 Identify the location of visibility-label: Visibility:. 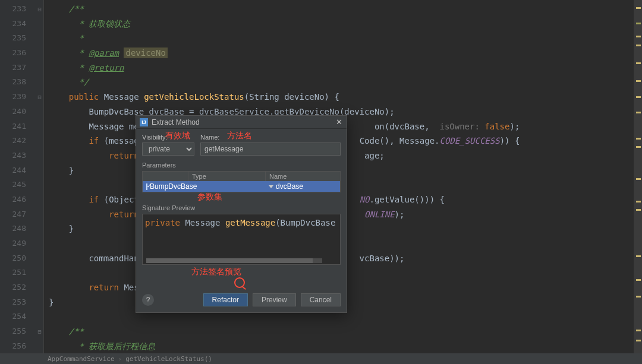
(168, 137).